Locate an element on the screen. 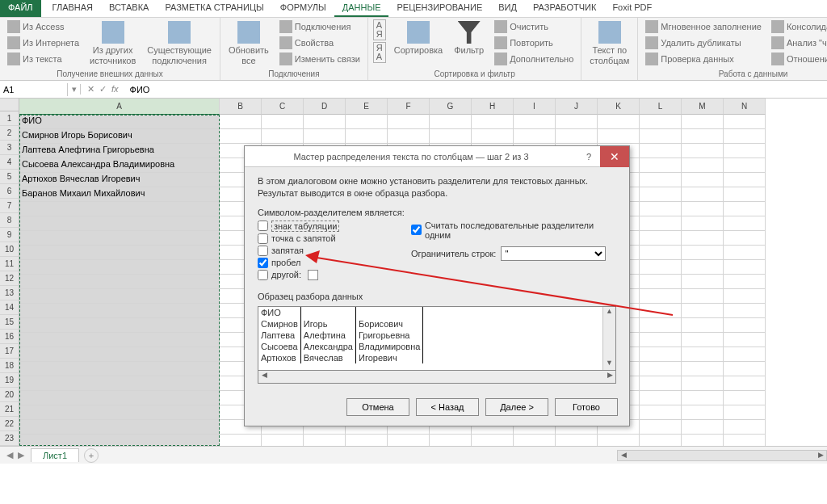 This screenshot has width=827, height=504. col-header: C is located at coordinates (283, 107).